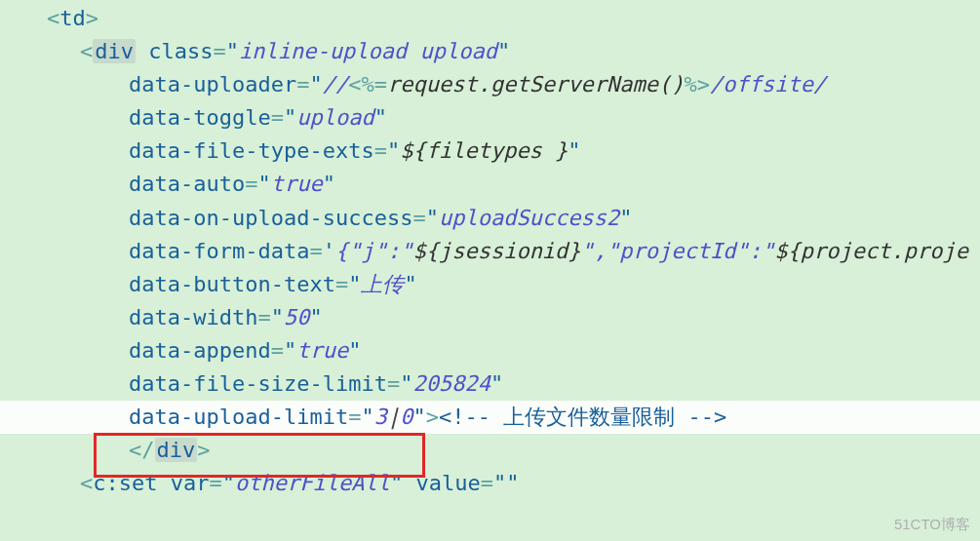  Describe the element at coordinates (513, 118) in the screenshot. I see `code-line: data-toggle="upload"` at that location.